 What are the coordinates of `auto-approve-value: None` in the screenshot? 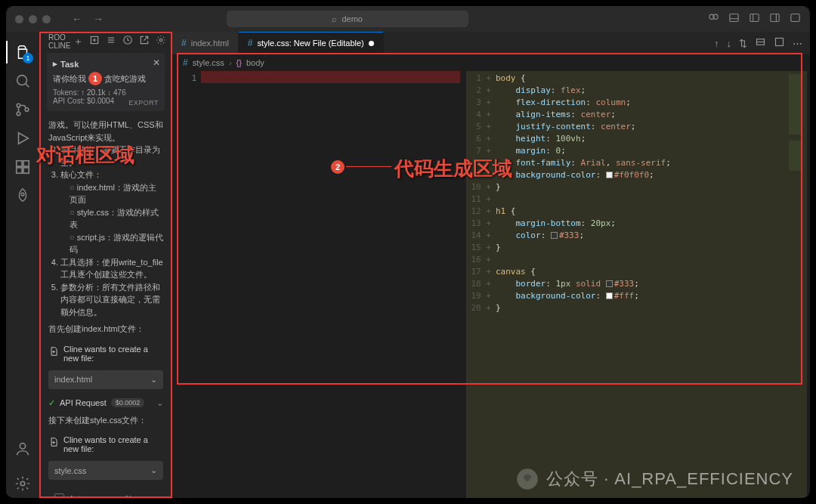 It's located at (135, 496).